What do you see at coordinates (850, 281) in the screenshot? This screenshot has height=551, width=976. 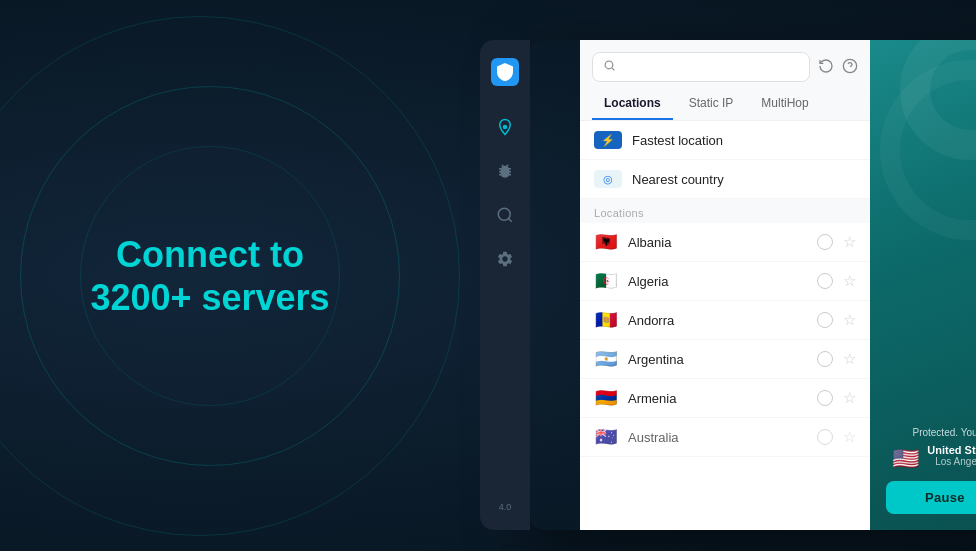 I see `star-algeria: ☆` at bounding box center [850, 281].